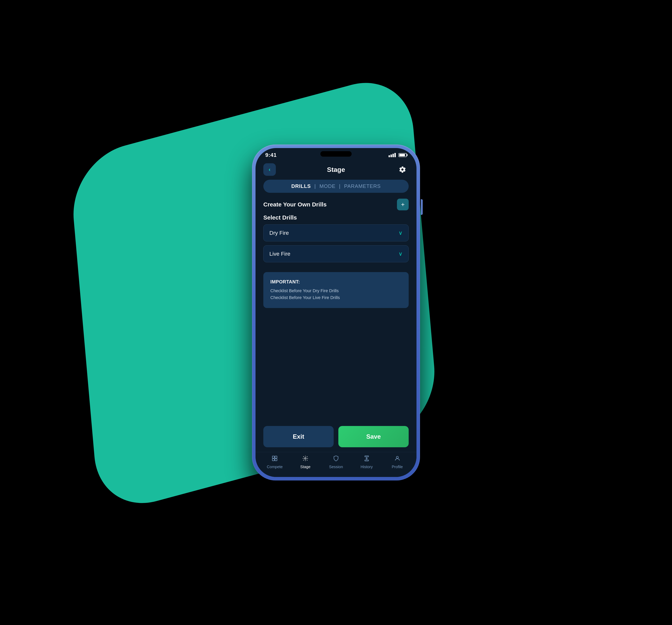 The image size is (672, 625). I want to click on profile-label: Profile, so click(398, 467).